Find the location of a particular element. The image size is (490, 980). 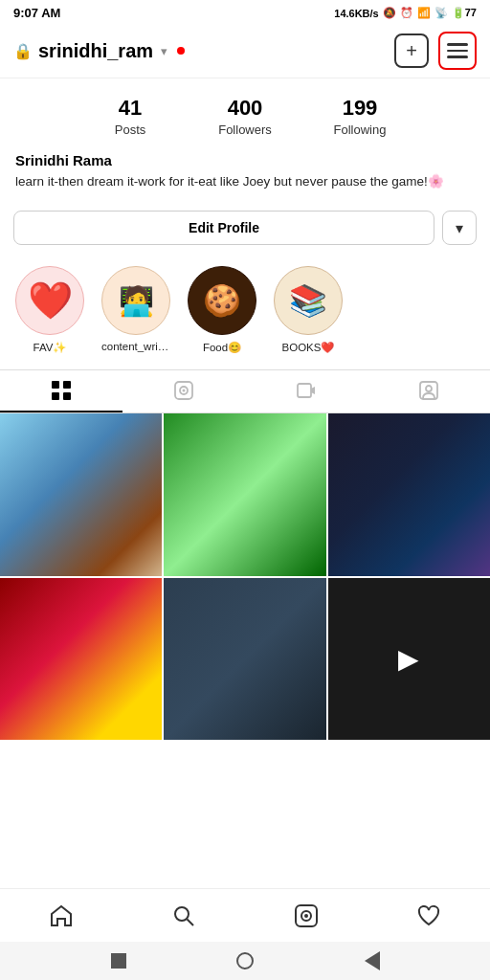

tab-grid is located at coordinates (61, 391).